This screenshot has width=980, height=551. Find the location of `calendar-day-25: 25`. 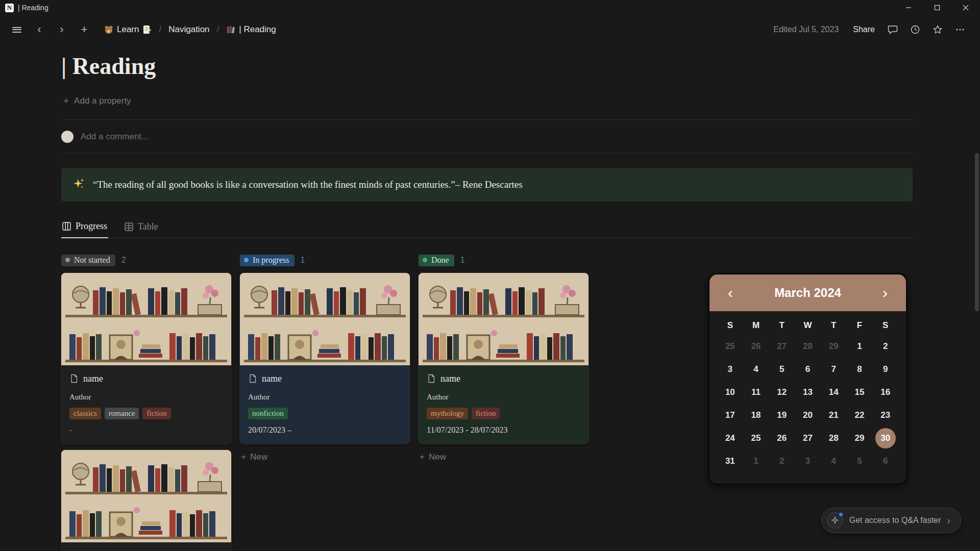

calendar-day-25: 25 is located at coordinates (756, 438).